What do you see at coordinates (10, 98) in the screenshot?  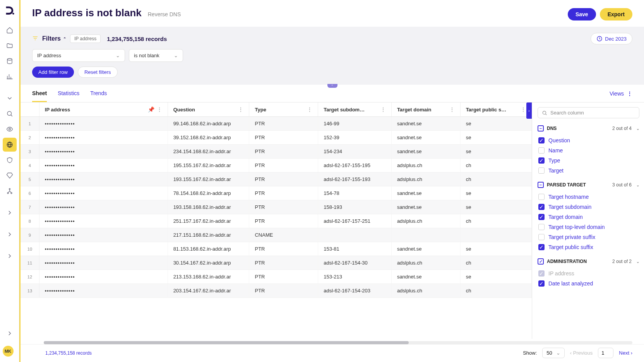 I see `chevron-down-icon` at bounding box center [10, 98].